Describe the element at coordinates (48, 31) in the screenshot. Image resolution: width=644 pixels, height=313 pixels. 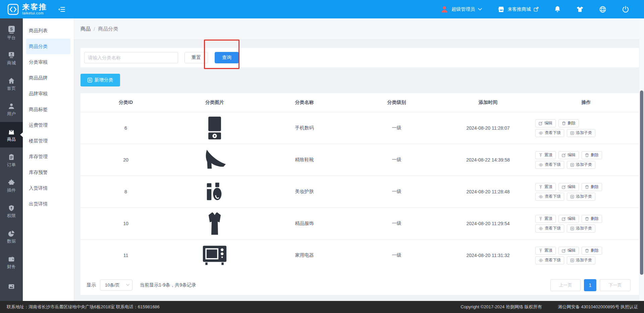
I see `subnav-goods-list: 商品列表` at that location.